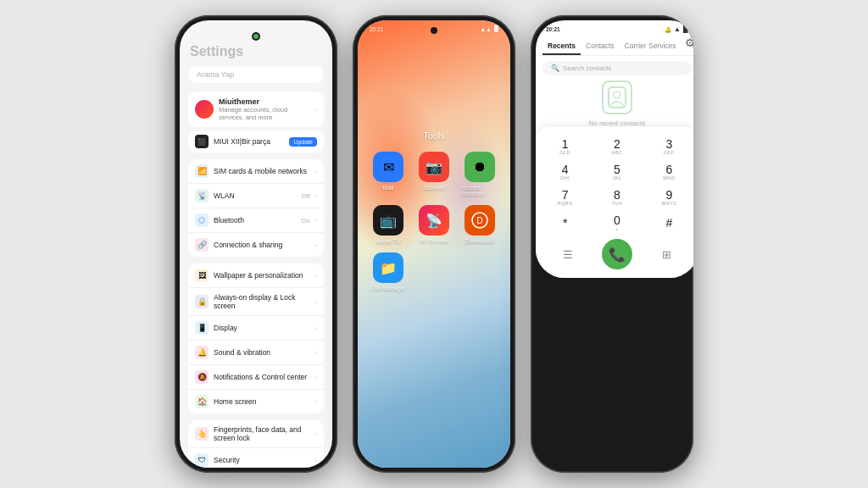 This screenshot has height=488, width=868. I want to click on settings-item-security: 🛡 Security ›, so click(256, 458).